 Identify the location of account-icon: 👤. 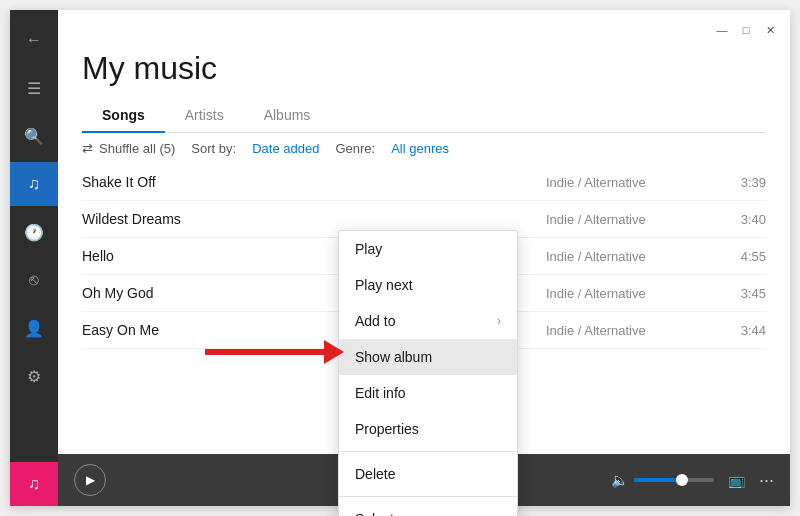
(34, 328).